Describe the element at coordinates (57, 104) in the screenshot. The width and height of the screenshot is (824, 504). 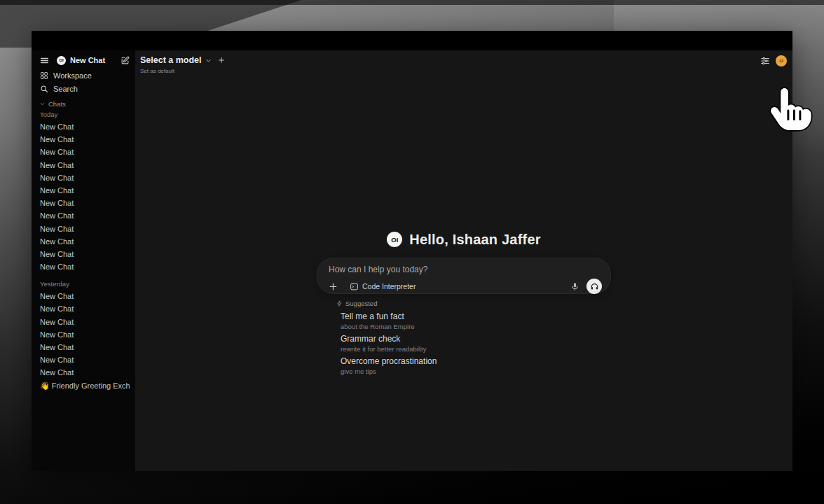
I see `chats-label: Chats` at that location.